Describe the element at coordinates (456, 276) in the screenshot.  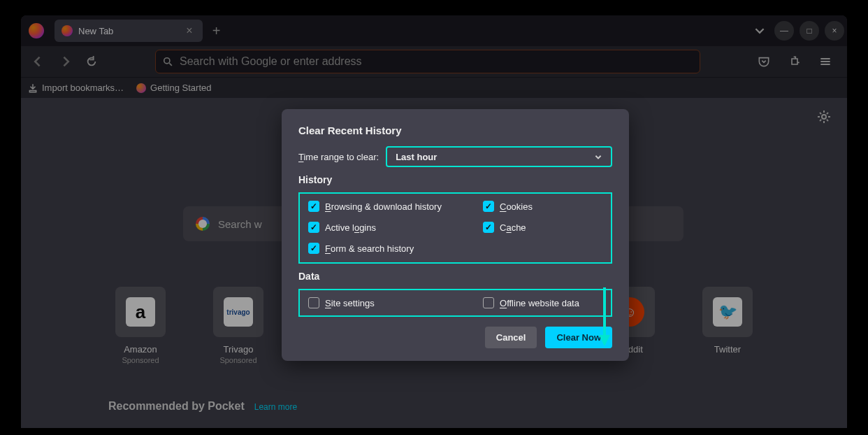
I see `data-section-heading: Data` at that location.